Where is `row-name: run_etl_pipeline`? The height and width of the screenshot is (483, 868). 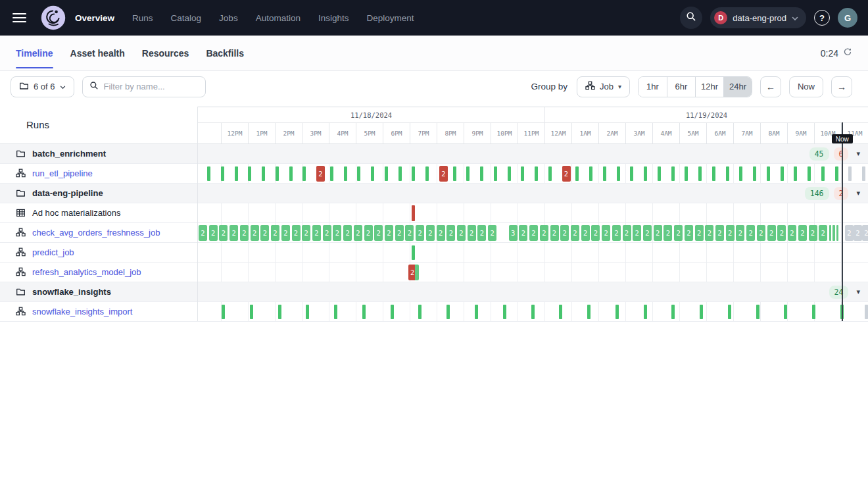 row-name: run_etl_pipeline is located at coordinates (62, 174).